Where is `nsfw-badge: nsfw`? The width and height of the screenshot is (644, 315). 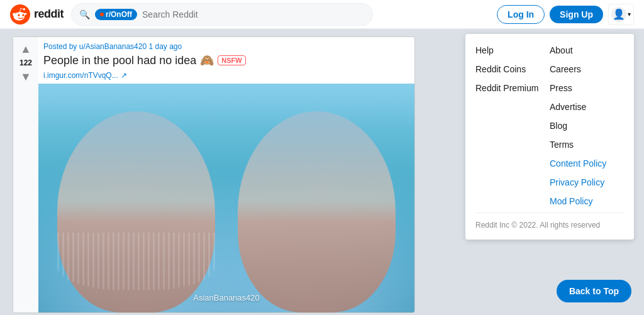 nsfw-badge: nsfw is located at coordinates (231, 60).